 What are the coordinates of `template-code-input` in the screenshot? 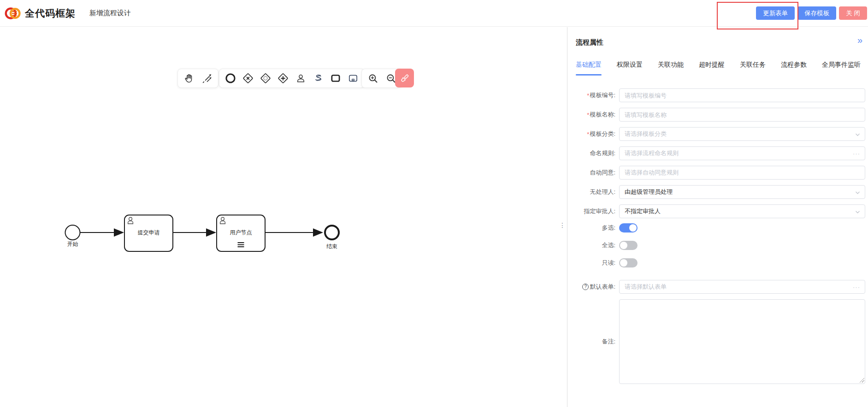 It's located at (742, 95).